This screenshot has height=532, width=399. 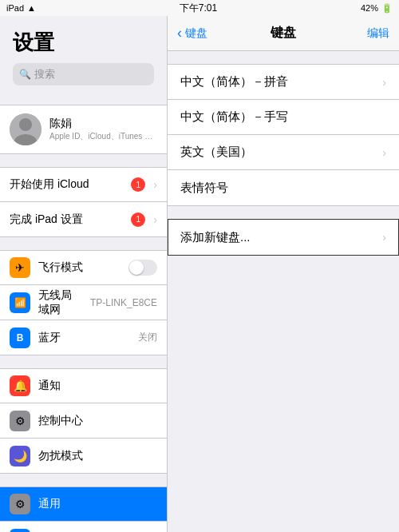 I want to click on sidebar-item-bluetooth: B 蓝牙 关闭, so click(x=83, y=338).